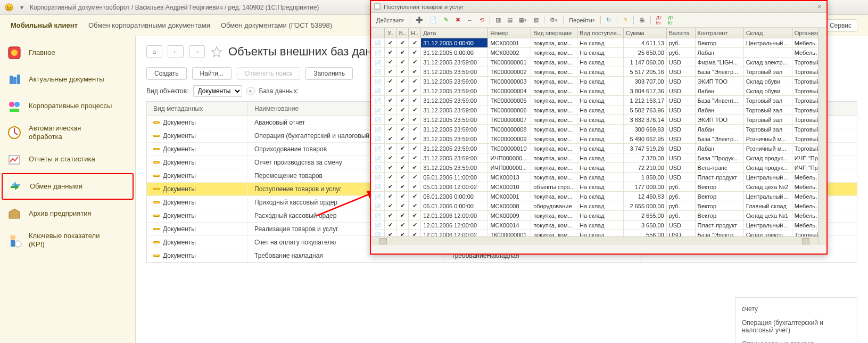 The height and width of the screenshot is (343, 868). What do you see at coordinates (642, 20) in the screenshot?
I see `print-icon: 🖶` at bounding box center [642, 20].